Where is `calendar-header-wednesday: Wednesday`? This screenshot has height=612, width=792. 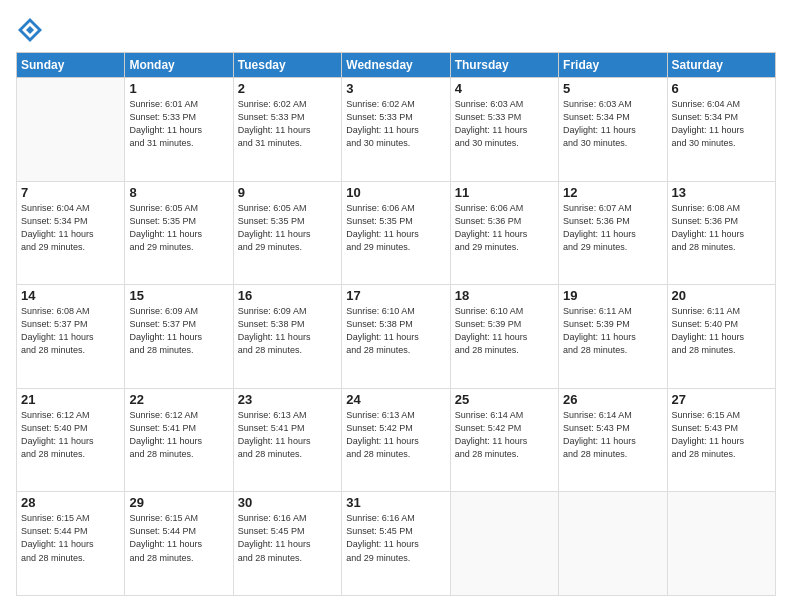 calendar-header-wednesday: Wednesday is located at coordinates (396, 66).